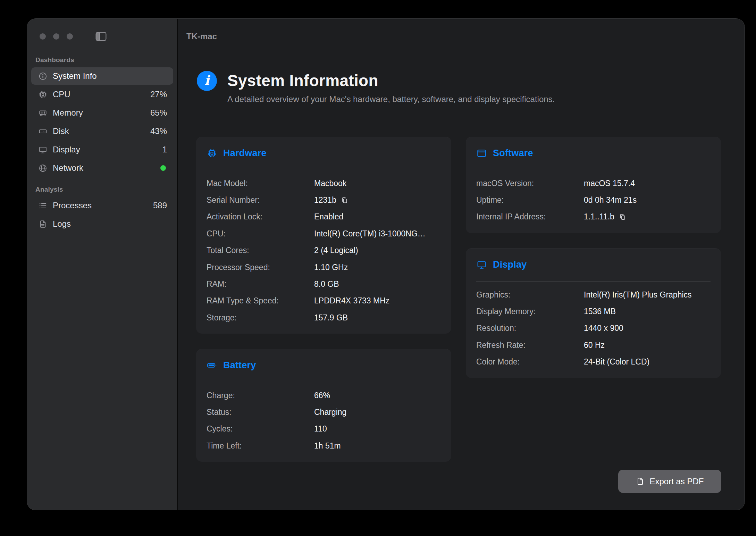 The image size is (756, 536). Describe the element at coordinates (202, 36) in the screenshot. I see `window-title: TK-mac` at that location.